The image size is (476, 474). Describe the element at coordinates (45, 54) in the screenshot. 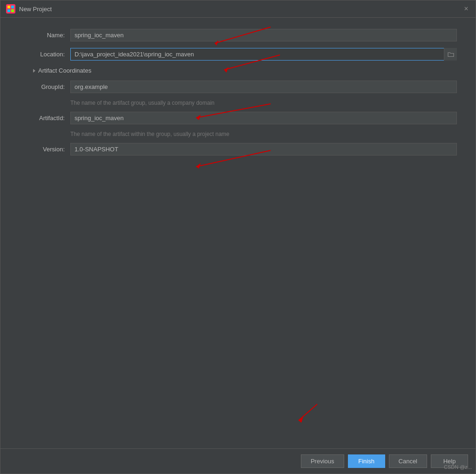

I see `location-label: Location:` at that location.